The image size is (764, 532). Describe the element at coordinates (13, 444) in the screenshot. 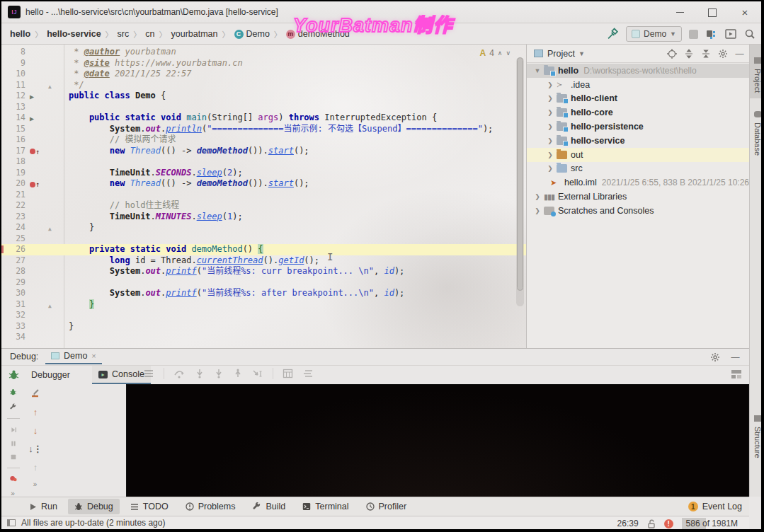

I see `pause-program-icon` at that location.